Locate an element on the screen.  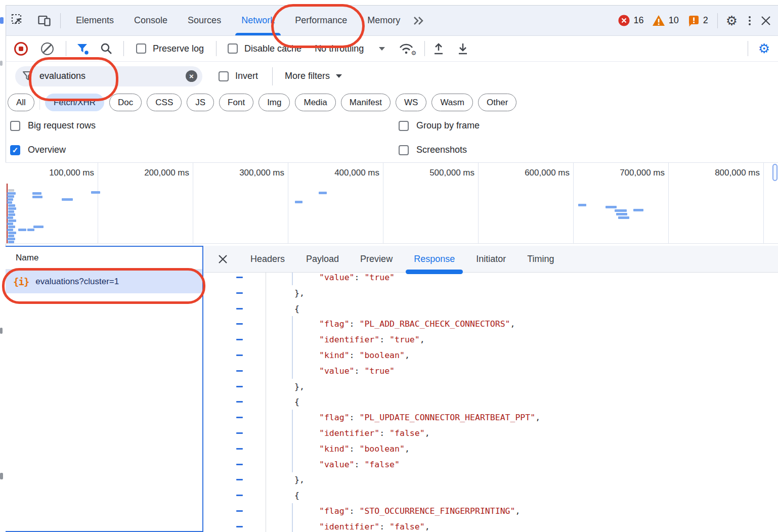
overview-checkbox: ✓ is located at coordinates (15, 150).